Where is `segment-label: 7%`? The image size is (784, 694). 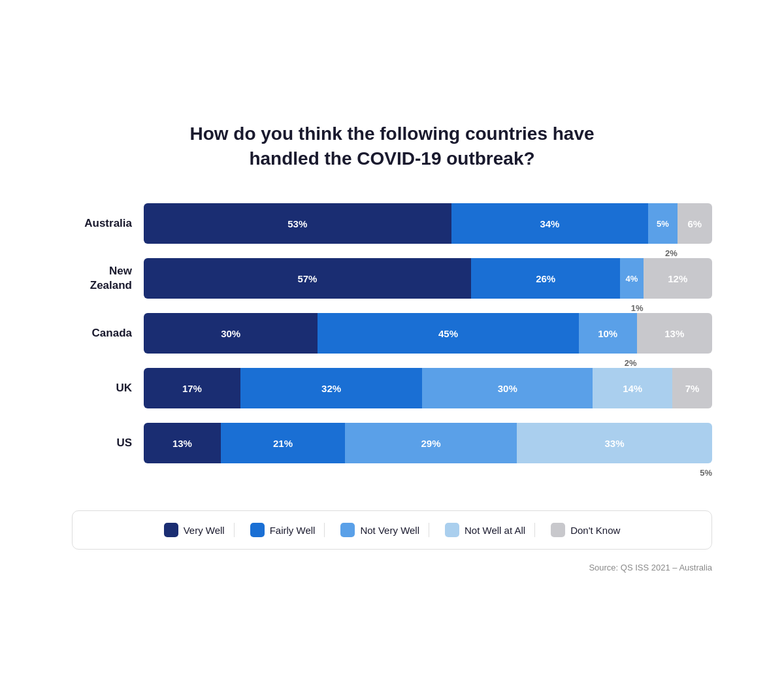 segment-label: 7% is located at coordinates (693, 388).